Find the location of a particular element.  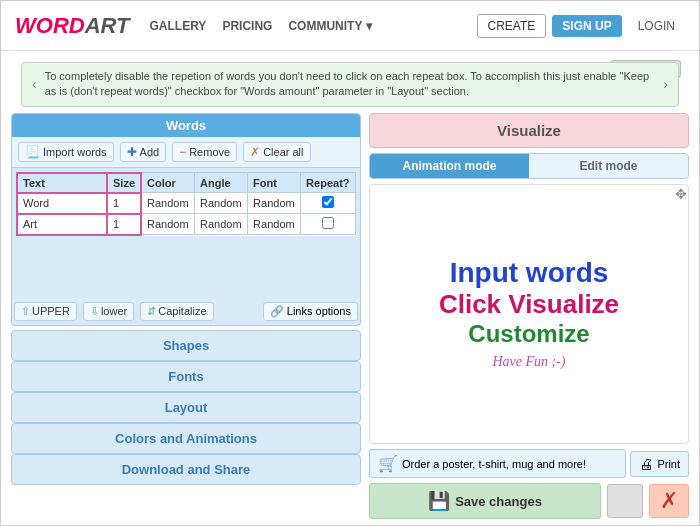

capitalize-button: ⇵ Capitalize is located at coordinates (176, 312).